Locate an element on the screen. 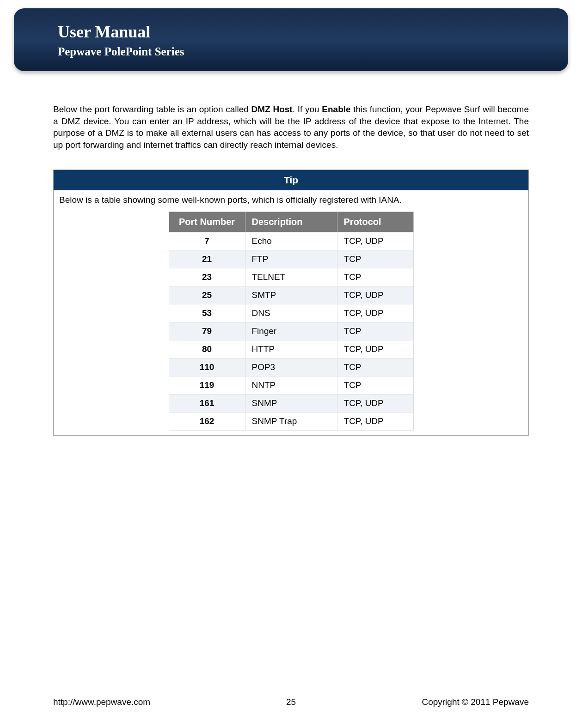 The image size is (582, 728). table-row: 119 NNTP TCP is located at coordinates (291, 385).